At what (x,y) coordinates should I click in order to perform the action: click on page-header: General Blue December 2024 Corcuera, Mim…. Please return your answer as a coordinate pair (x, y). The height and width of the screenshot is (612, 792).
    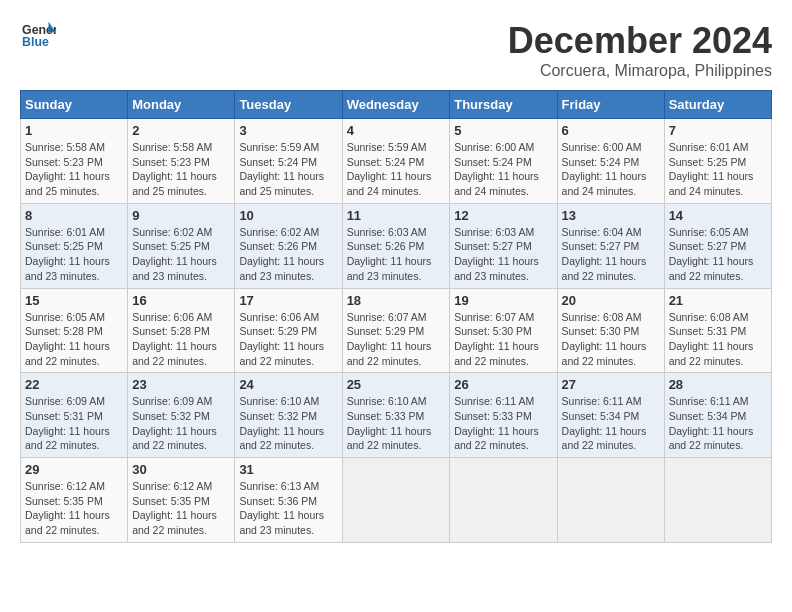
    Looking at the image, I should click on (396, 50).